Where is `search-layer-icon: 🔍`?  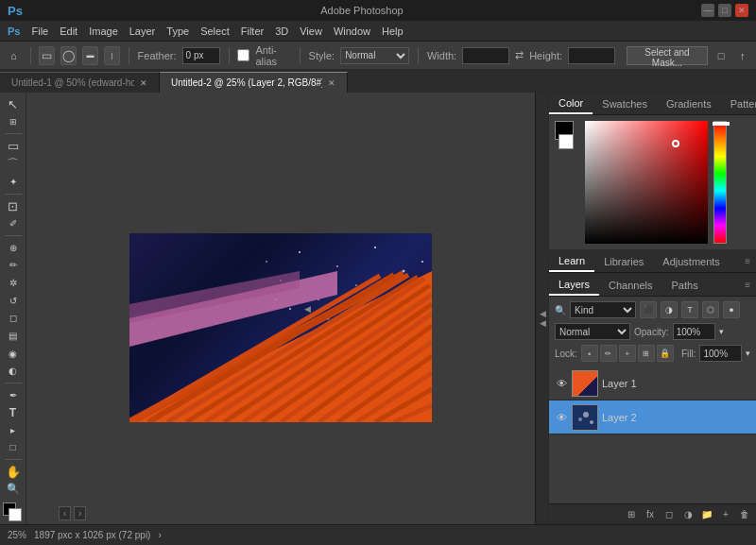 search-layer-icon: 🔍 is located at coordinates (560, 310).